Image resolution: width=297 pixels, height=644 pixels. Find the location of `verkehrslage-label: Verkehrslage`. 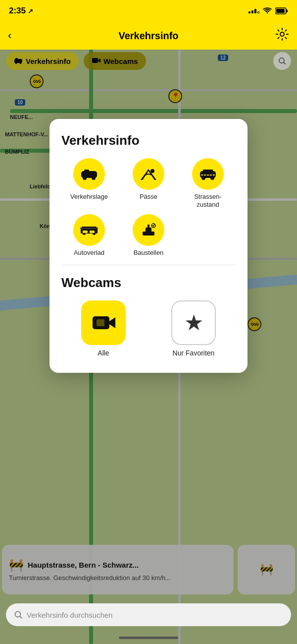

verkehrslage-label: Verkehrslage is located at coordinates (89, 197).